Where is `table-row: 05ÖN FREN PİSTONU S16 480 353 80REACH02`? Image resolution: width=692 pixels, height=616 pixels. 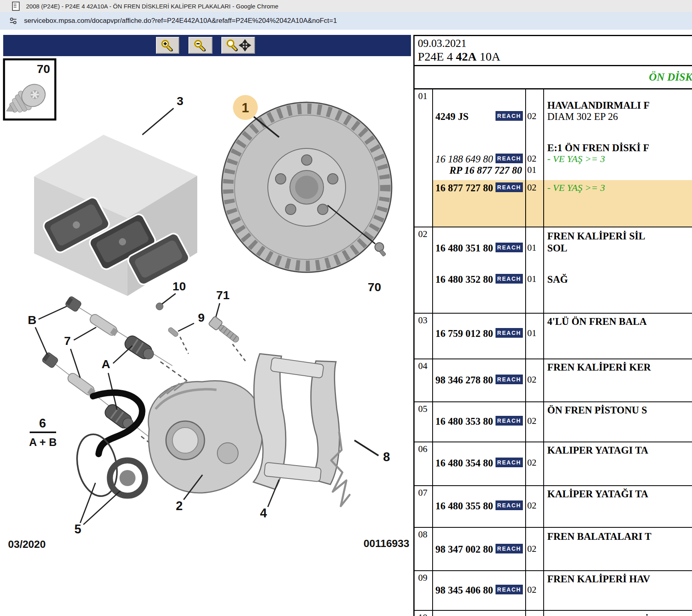
table-row: 05ÖN FREN PİSTONU S16 480 353 80REACH02 is located at coordinates (553, 422).